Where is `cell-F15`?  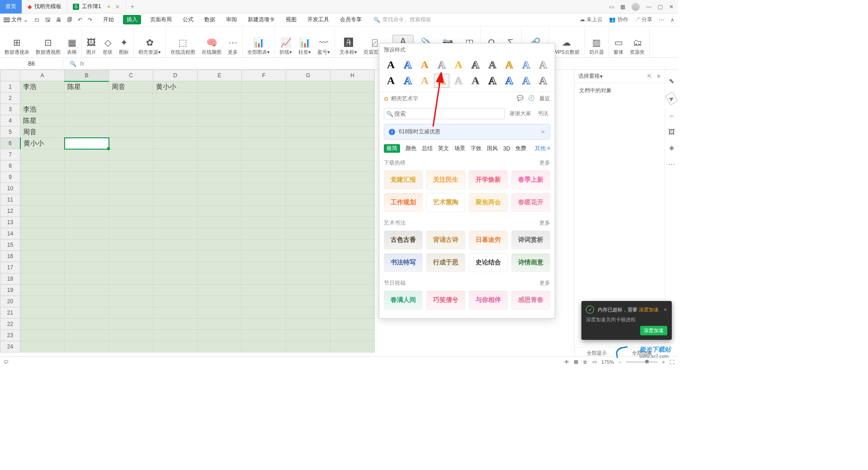
cell-F15 is located at coordinates (264, 245).